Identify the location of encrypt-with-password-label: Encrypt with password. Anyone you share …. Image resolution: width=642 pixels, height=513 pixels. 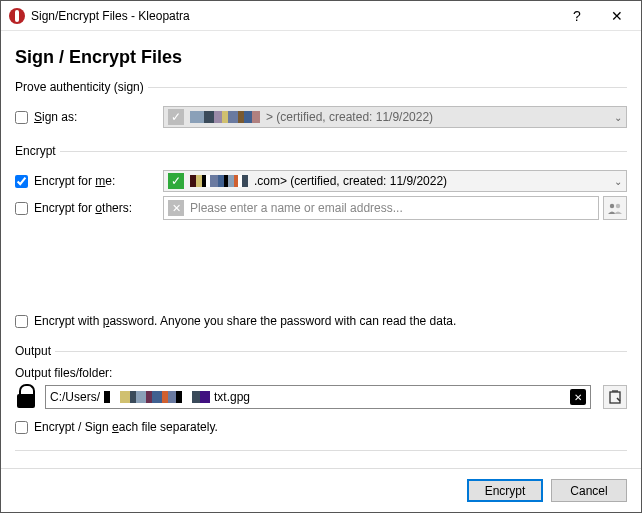
(236, 321).